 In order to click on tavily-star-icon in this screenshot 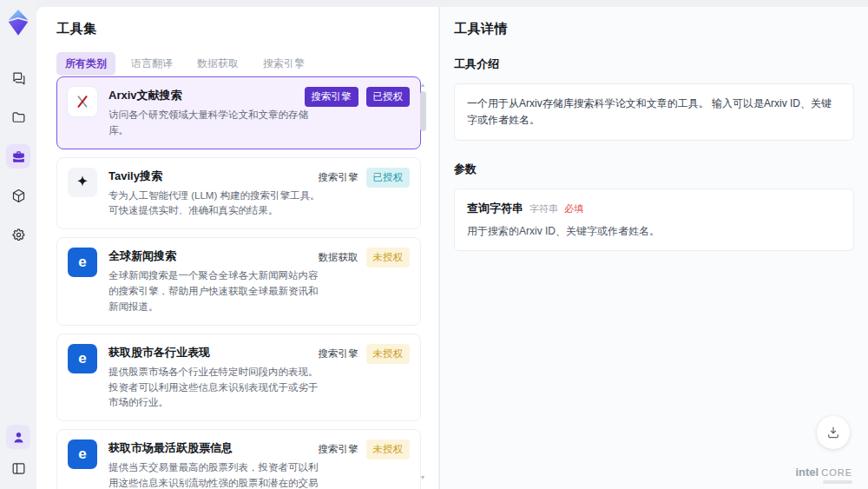, I will do `click(82, 182)`.